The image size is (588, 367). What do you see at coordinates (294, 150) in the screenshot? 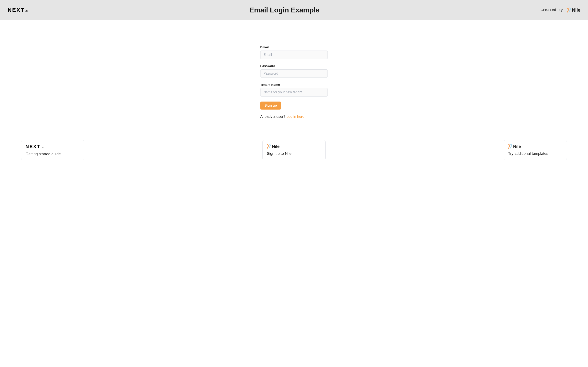
I see `card-signup-nile: Nile Sign up to Nile` at bounding box center [294, 150].